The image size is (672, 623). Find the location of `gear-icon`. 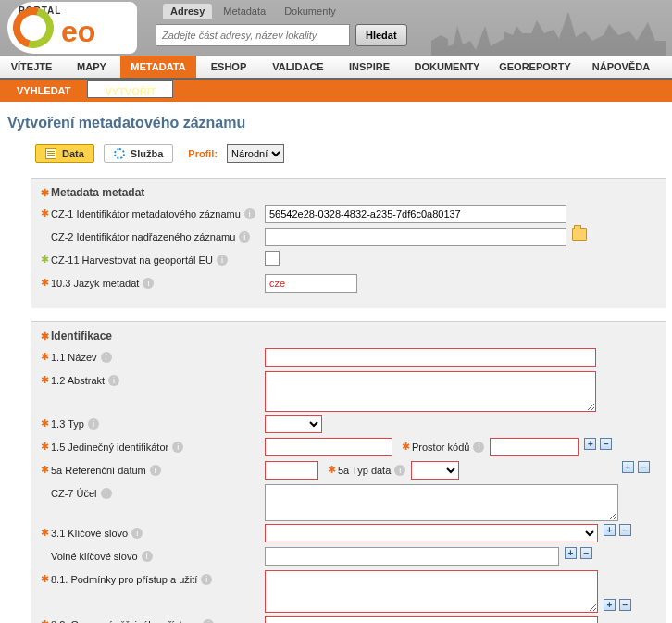

gear-icon is located at coordinates (119, 154).